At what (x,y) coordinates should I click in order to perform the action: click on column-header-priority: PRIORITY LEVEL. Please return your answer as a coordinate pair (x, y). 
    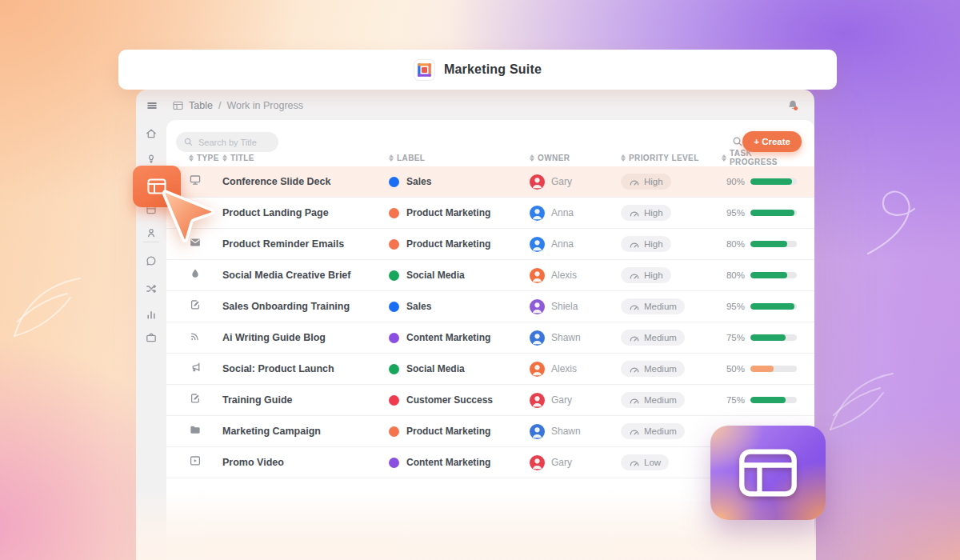
    Looking at the image, I should click on (671, 158).